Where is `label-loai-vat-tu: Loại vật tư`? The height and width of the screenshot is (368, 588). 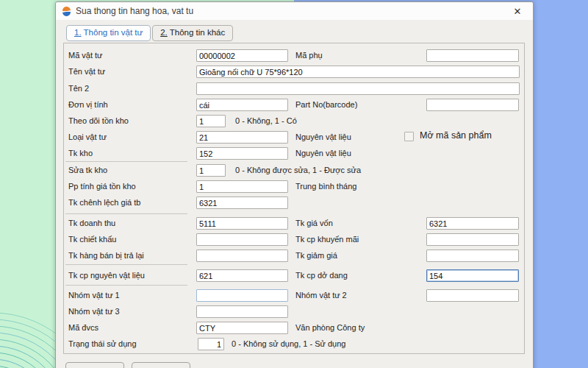 label-loai-vat-tu: Loại vật tư is located at coordinates (87, 137).